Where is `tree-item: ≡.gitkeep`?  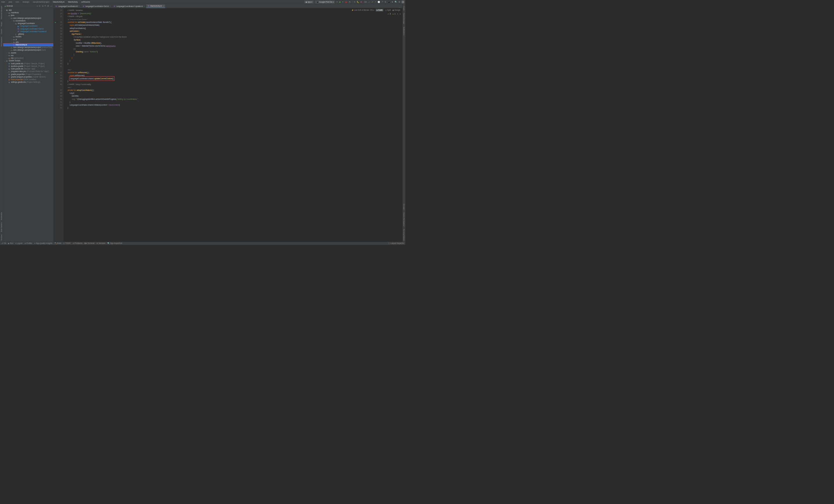
tree-item: ≡.gitkeep is located at coordinates (28, 34).